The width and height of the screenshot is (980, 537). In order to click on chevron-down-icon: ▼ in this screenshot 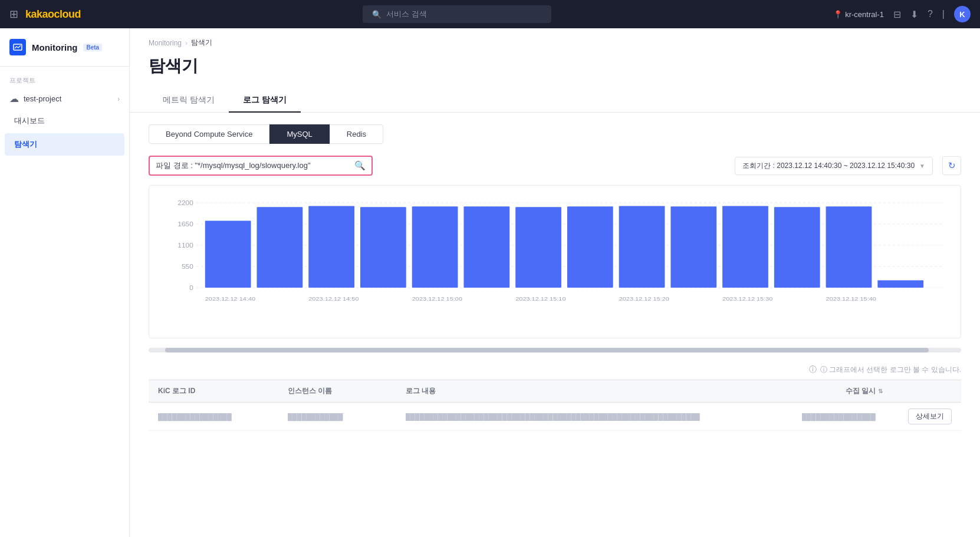, I will do `click(922, 166)`.